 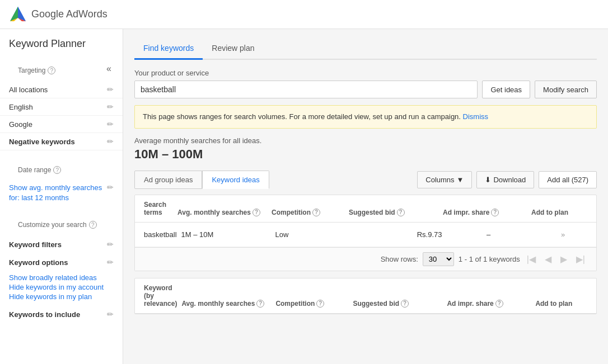 I want to click on keyword-relevance-table: Keyword (by relevance) Avg. monthly sear…, so click(x=366, y=296).